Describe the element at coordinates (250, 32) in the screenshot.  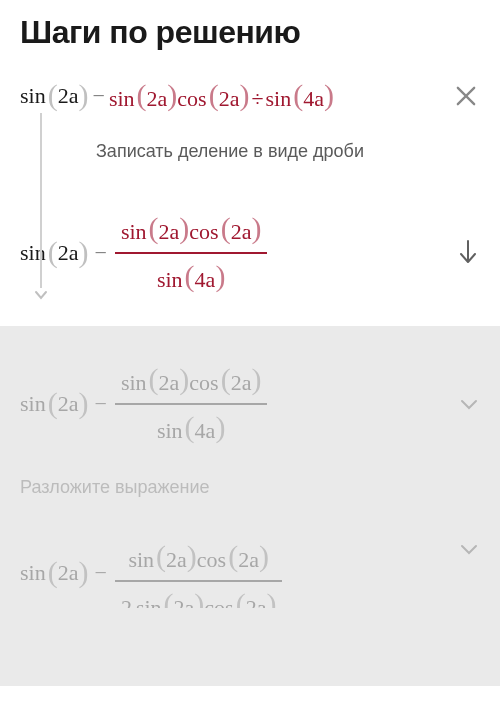
I see `page-title: Шаги по решению` at that location.